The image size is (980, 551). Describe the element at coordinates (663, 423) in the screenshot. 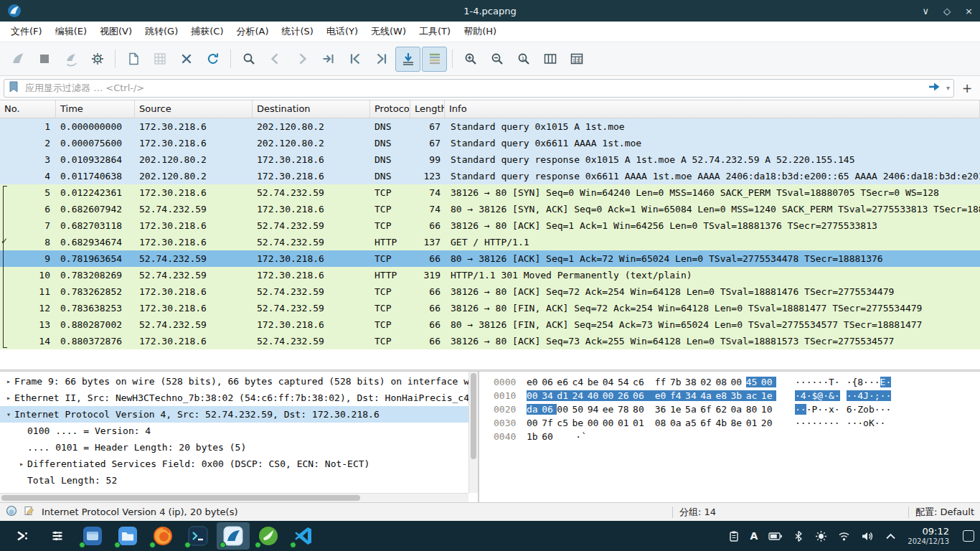

I see `hex-byte: 08` at that location.